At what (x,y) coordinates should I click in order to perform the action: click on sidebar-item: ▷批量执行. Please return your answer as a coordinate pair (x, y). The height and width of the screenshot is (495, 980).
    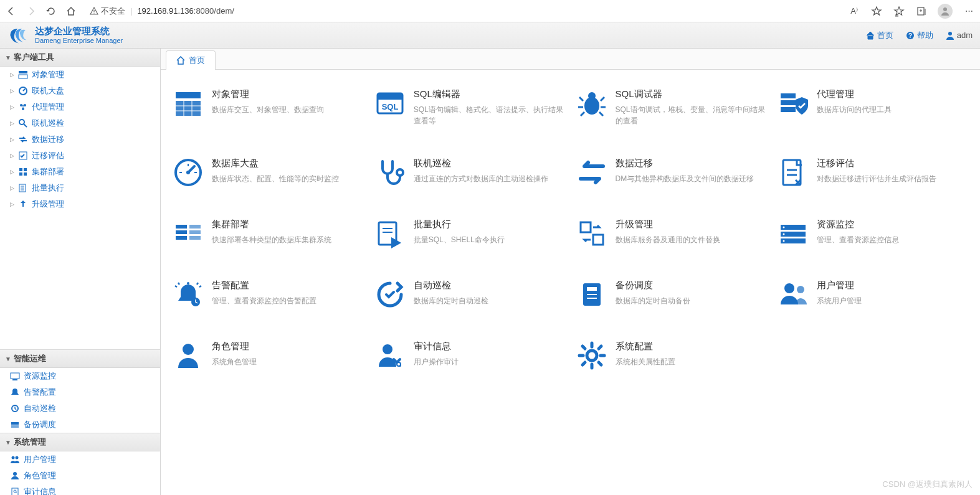
    Looking at the image, I should click on (80, 188).